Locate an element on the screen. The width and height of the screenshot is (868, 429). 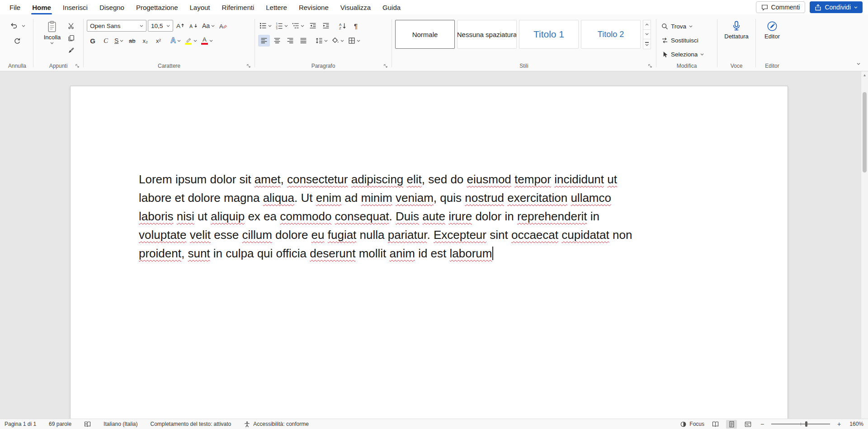
misspelled-word: Duis is located at coordinates (407, 216).